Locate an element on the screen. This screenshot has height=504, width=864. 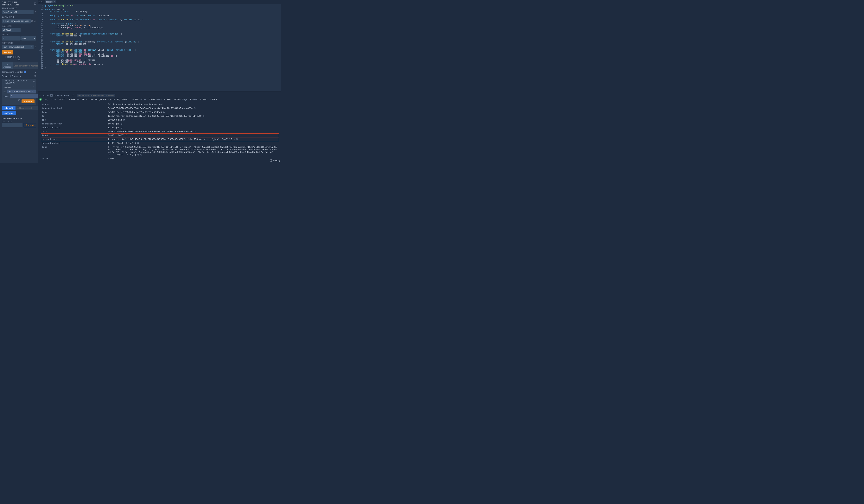
line-gutter: 12 3▸ 456789 10▸ 11121314 15▸ 161718 19▸… is located at coordinates (41, 48).